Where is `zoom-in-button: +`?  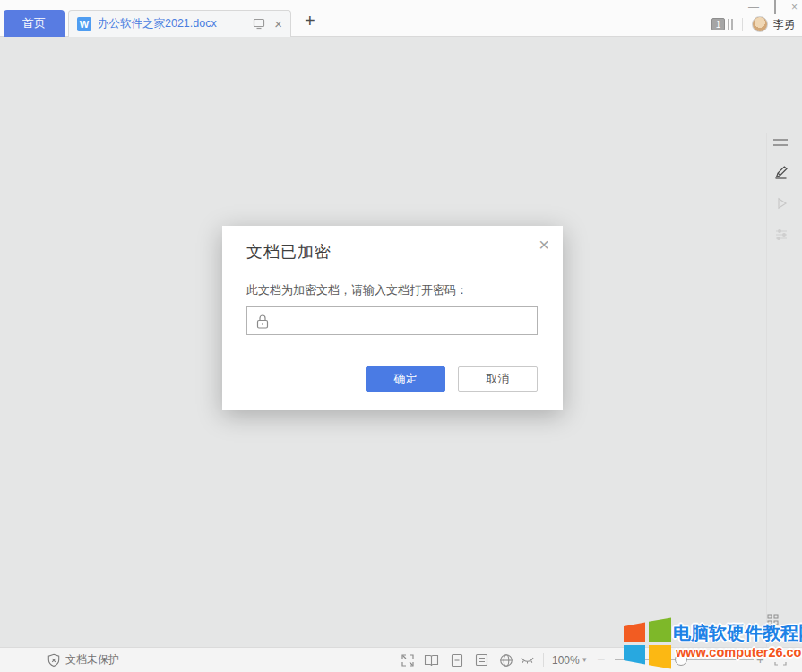
zoom-in-button: + is located at coordinates (760, 659).